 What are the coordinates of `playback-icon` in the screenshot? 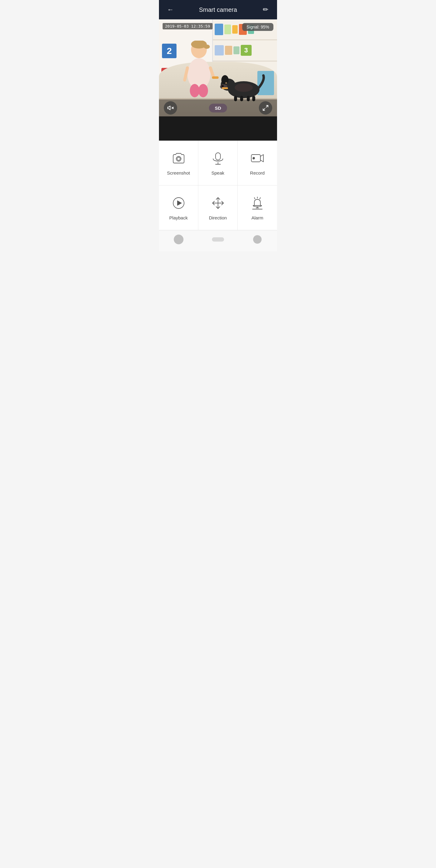 It's located at (178, 203).